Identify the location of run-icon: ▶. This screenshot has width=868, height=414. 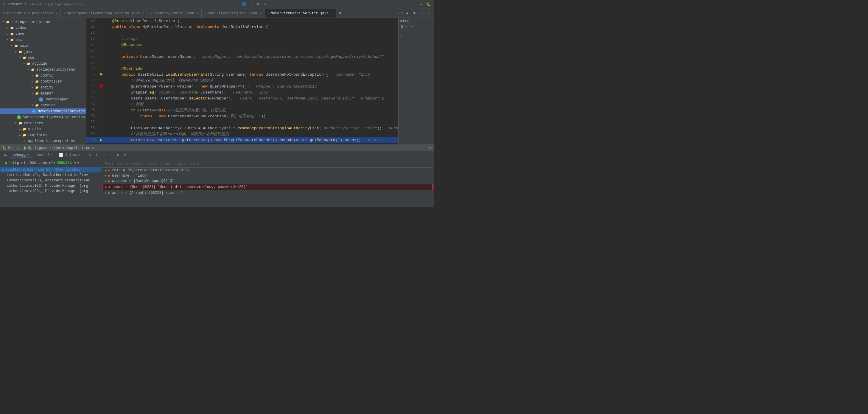
(421, 4).